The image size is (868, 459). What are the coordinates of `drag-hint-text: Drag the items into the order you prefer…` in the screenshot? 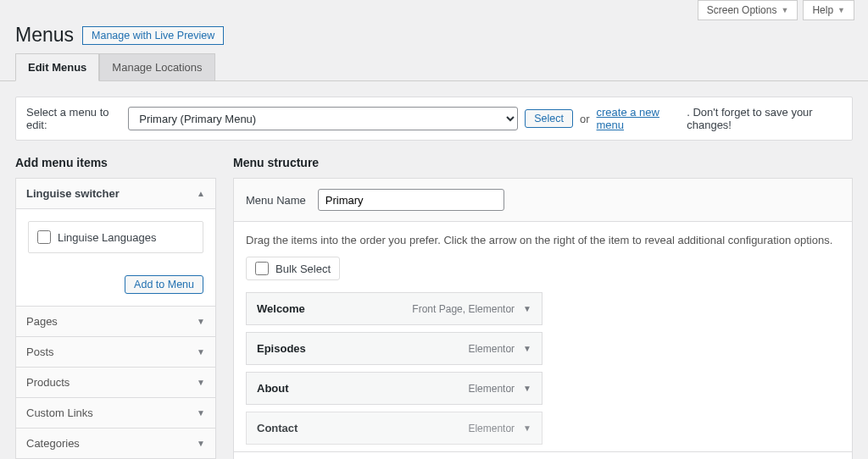 It's located at (542, 241).